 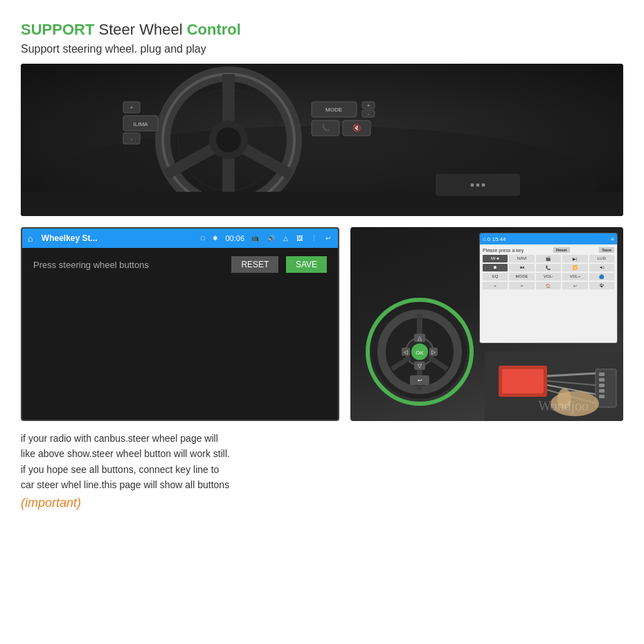 What do you see at coordinates (607, 250) in the screenshot?
I see `small-save-btn: Save` at bounding box center [607, 250].